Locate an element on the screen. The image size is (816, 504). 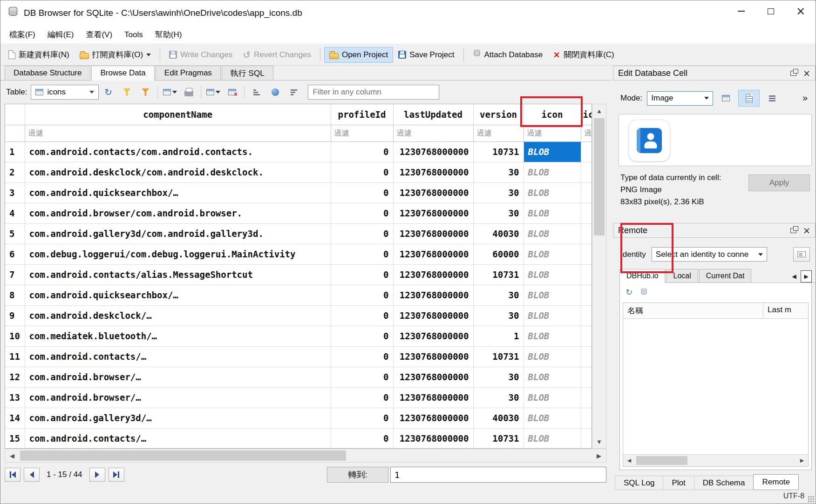
remote-scroll-right-icon: ▶ is located at coordinates (802, 461).